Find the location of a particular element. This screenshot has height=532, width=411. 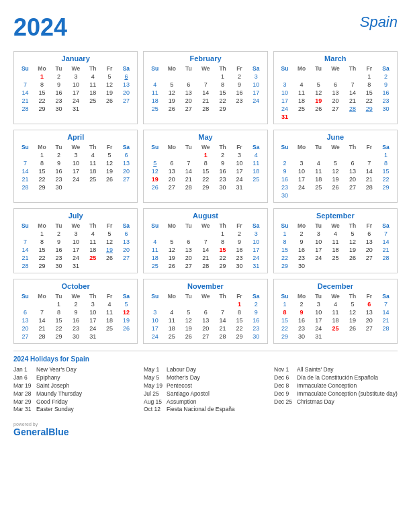

footer: powered by GeneralBlue is located at coordinates (205, 430).